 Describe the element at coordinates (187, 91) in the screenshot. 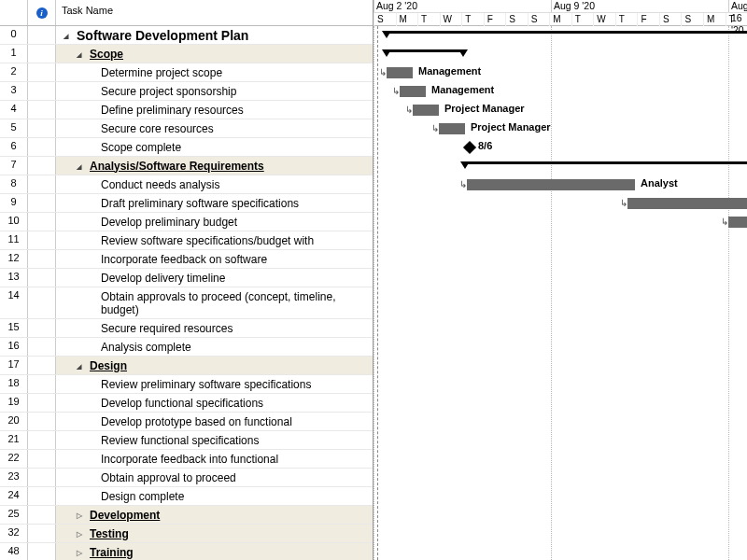

I see `table-row: 3Secure project sponsorship` at that location.